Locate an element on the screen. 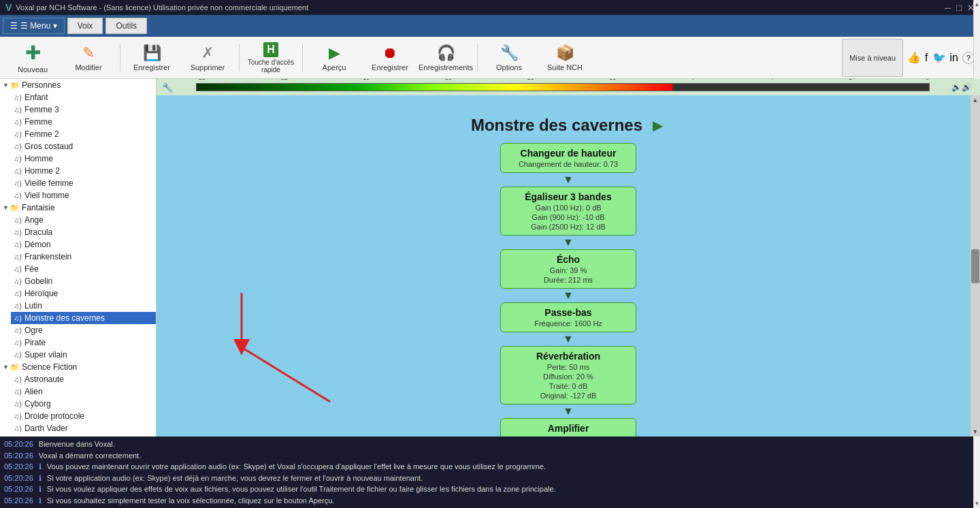 This screenshot has height=508, width=980. tick-label: -13 is located at coordinates (529, 80).